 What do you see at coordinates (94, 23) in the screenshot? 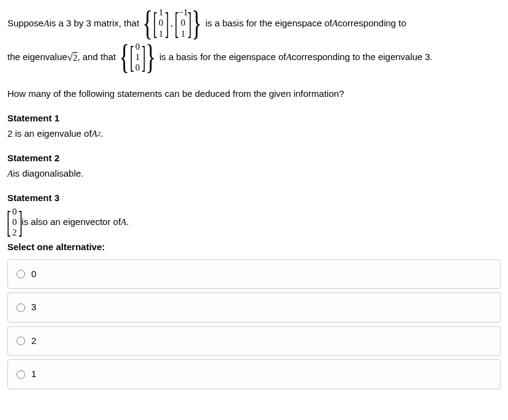
I see `intro-text: is a 3 by 3 matrix, that` at bounding box center [94, 23].